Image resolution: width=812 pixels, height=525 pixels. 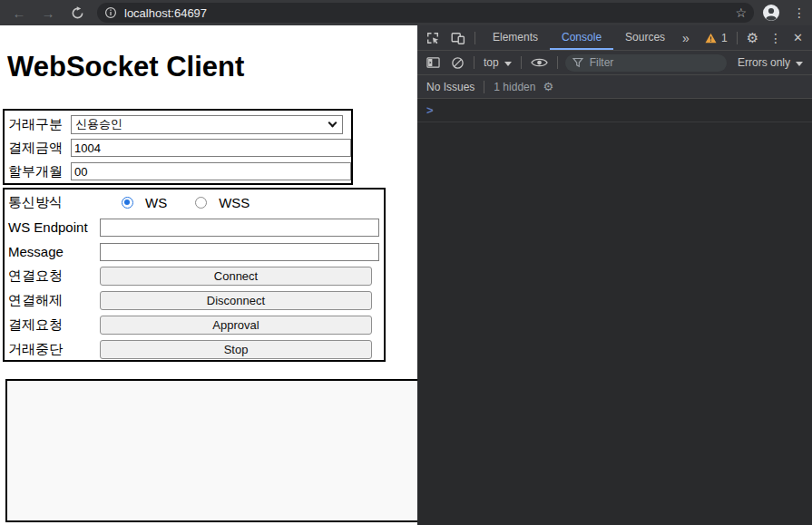 I want to click on warning-count: 1, so click(x=724, y=38).